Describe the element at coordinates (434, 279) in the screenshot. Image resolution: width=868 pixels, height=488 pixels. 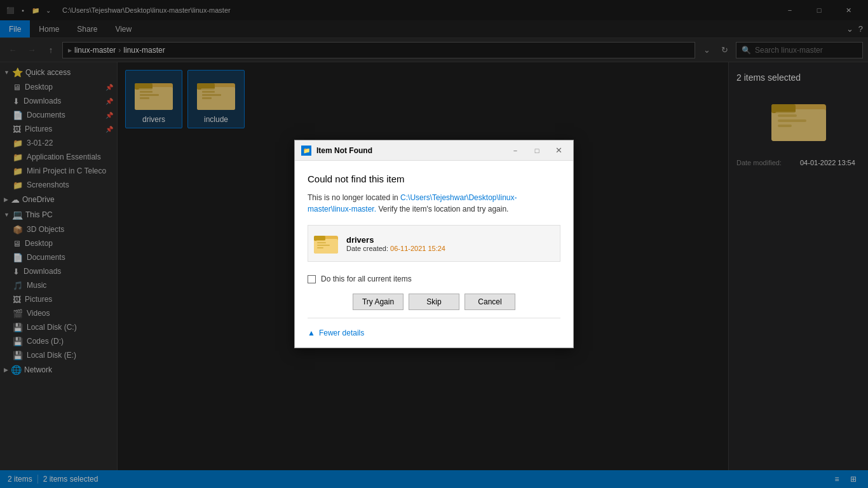
I see `dialog-checkbox-row: Do this for all current items` at that location.